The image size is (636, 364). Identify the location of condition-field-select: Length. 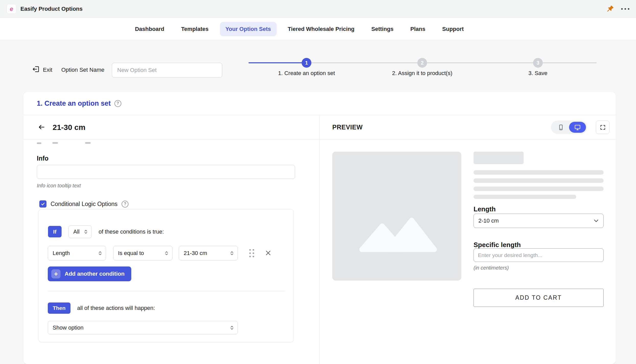
(77, 253).